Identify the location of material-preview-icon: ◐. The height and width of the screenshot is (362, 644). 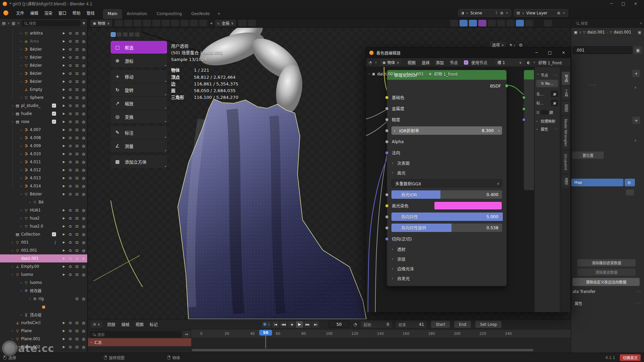
(529, 62).